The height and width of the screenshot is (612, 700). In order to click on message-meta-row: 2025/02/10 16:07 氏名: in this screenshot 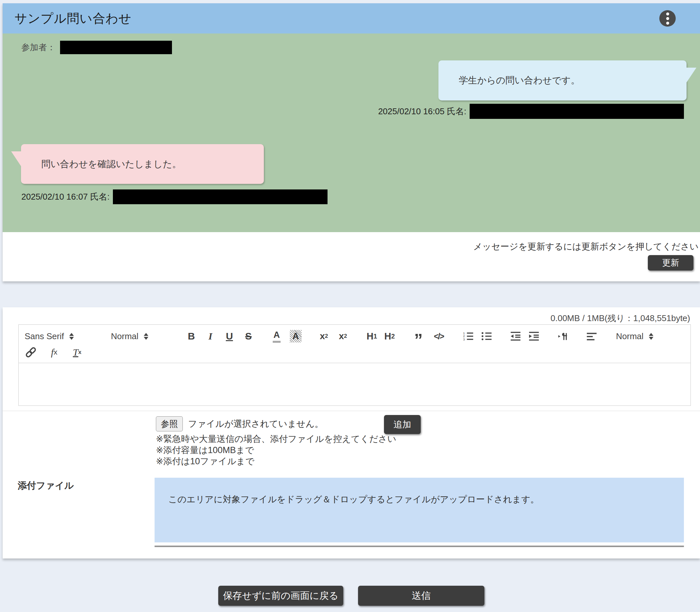, I will do `click(175, 197)`.